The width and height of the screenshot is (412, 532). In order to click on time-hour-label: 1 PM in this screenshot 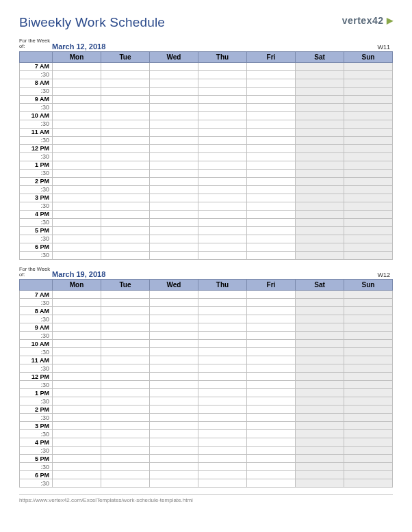, I will do `click(36, 393)`.